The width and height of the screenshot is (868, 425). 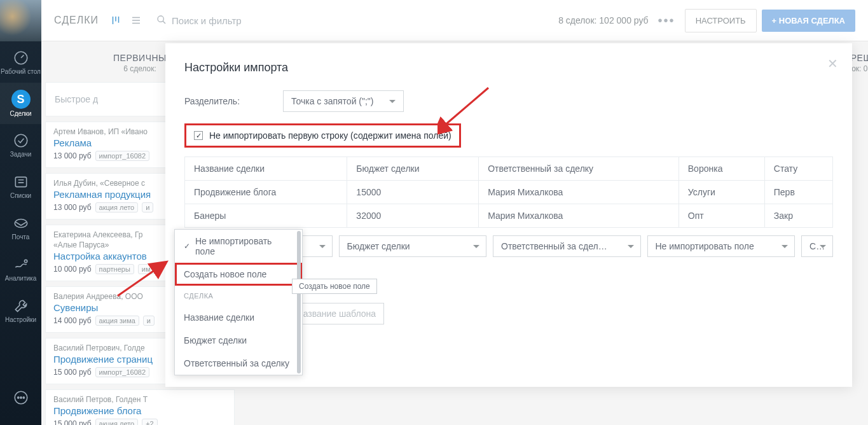 What do you see at coordinates (20, 186) in the screenshot?
I see `nav-lists: Списки` at bounding box center [20, 186].